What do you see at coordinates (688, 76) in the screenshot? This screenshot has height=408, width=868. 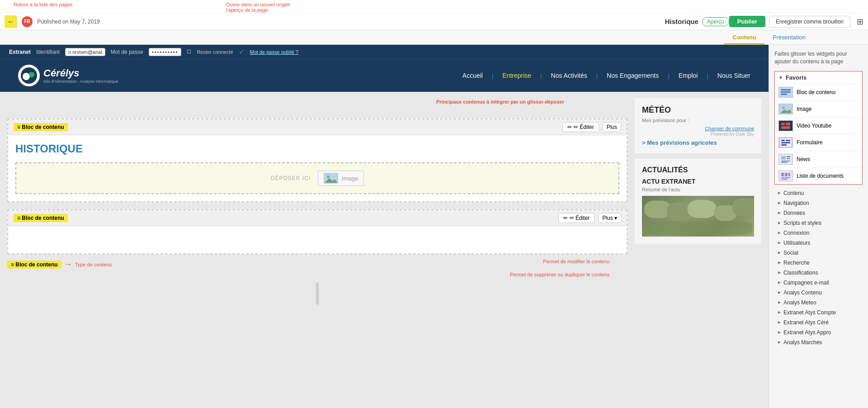 I see `nav-emploi: Emploi` at bounding box center [688, 76].